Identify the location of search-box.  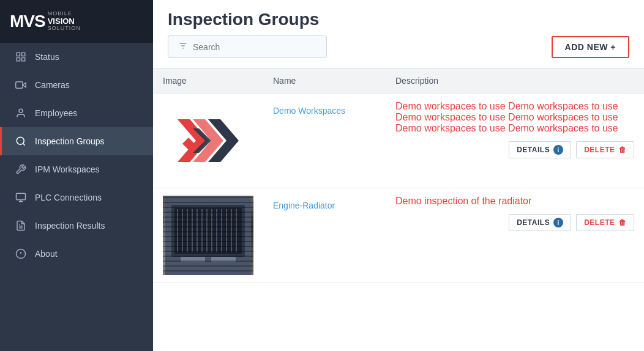
(247, 46).